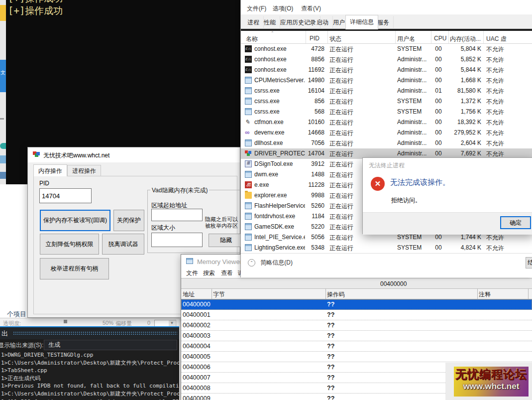  Describe the element at coordinates (123, 244) in the screenshot. I see `detach-debugger-button: 脱离调试器` at that location.